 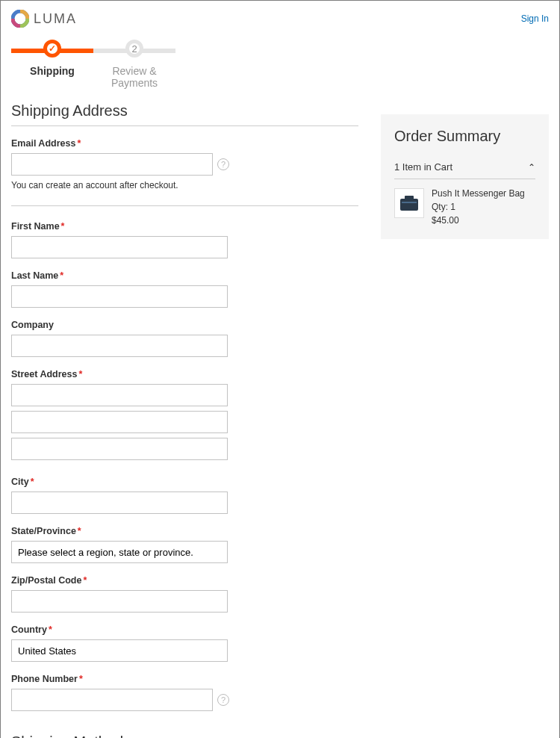 I want to click on signin-link: Sign In, so click(x=535, y=19).